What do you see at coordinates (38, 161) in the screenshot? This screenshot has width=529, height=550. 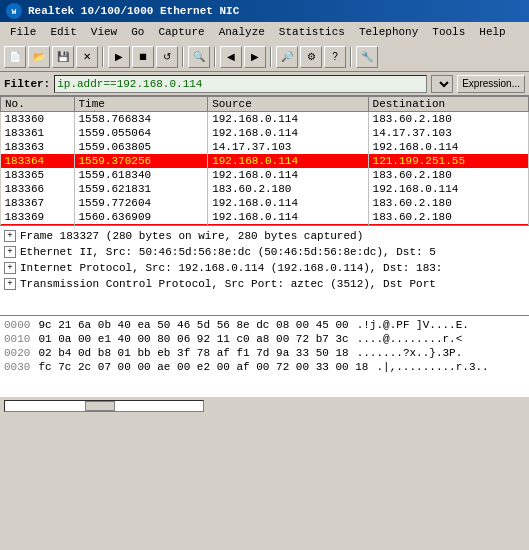 I see `cell-no: 183364` at bounding box center [38, 161].